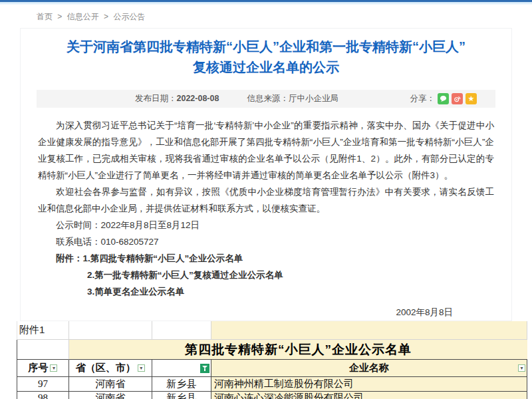 Image resolution: width=532 pixels, height=399 pixels. I want to click on contact-phone-line: 联系电话：010-68205727, so click(266, 242).